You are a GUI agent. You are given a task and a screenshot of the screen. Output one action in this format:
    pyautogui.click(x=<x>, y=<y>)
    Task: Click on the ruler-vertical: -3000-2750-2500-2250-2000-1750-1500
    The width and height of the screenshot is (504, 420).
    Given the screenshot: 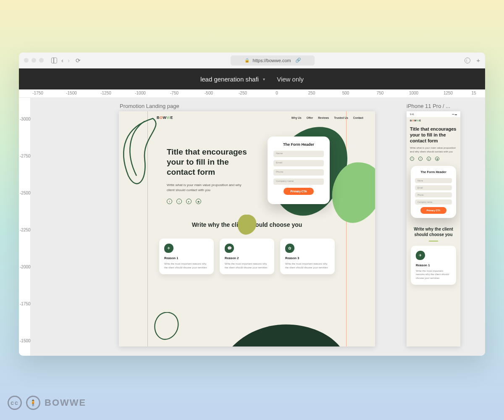 What is the action you would take?
    pyautogui.click(x=25, y=227)
    